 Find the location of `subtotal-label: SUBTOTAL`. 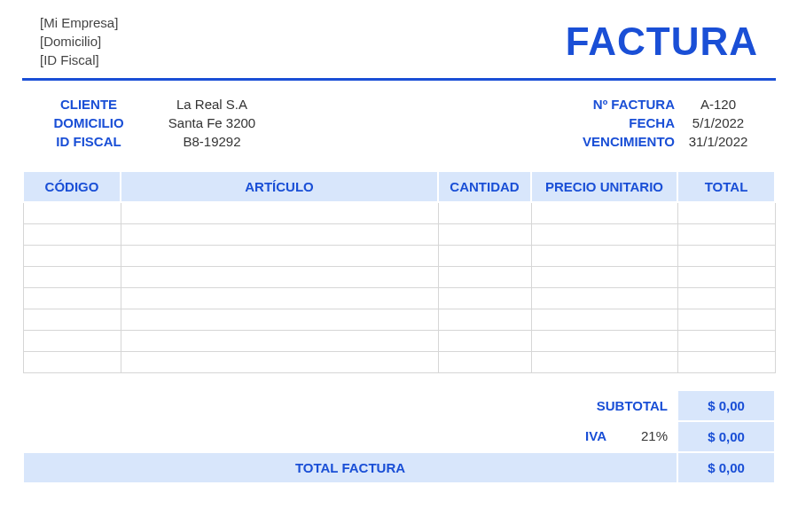

subtotal-label: SUBTOTAL is located at coordinates (536, 406).